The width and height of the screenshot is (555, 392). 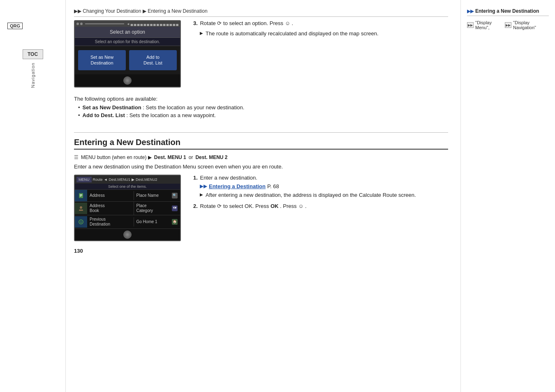 What do you see at coordinates (15, 26) in the screenshot?
I see `qrg-badge: QRG` at bounding box center [15, 26].